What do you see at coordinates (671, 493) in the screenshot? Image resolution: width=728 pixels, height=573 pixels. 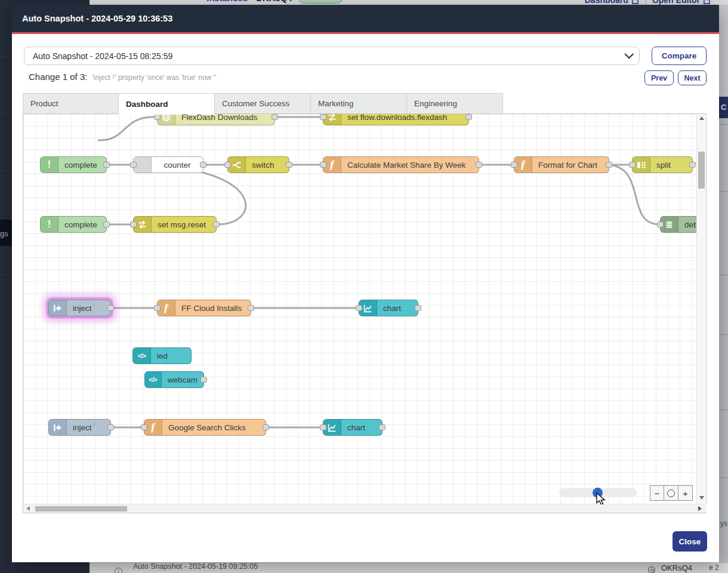 I see `zoom-reset-icon` at bounding box center [671, 493].